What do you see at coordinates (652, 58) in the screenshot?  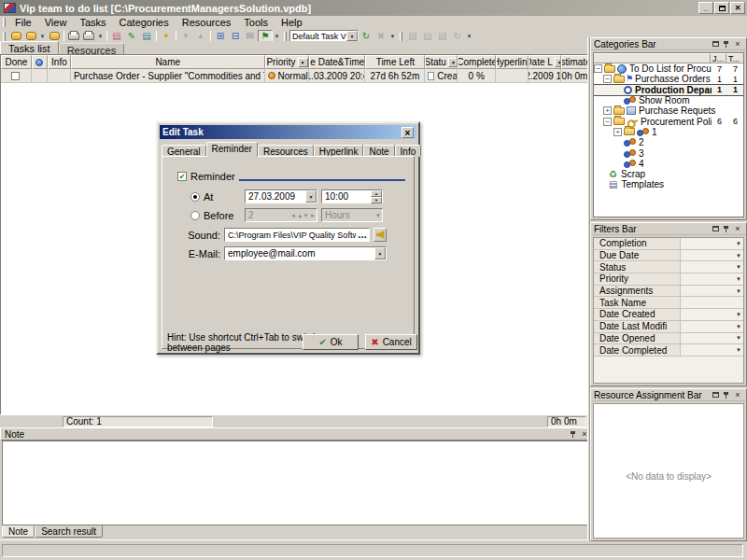 I see `tree-main-column` at bounding box center [652, 58].